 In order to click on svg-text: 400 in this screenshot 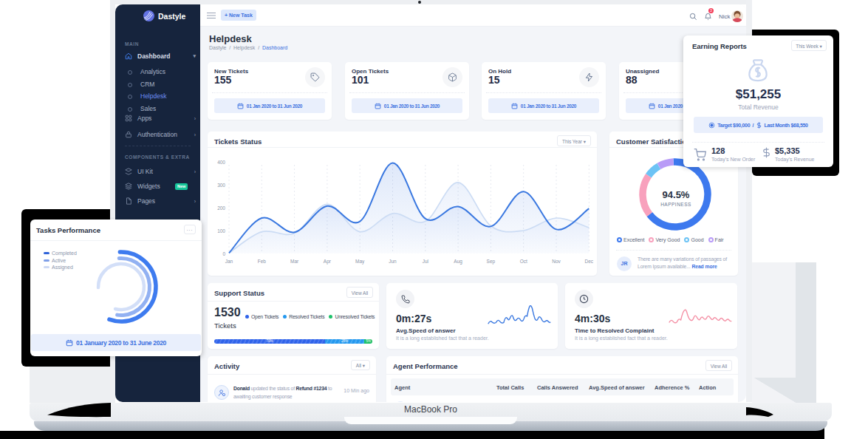, I will do `click(222, 163)`.